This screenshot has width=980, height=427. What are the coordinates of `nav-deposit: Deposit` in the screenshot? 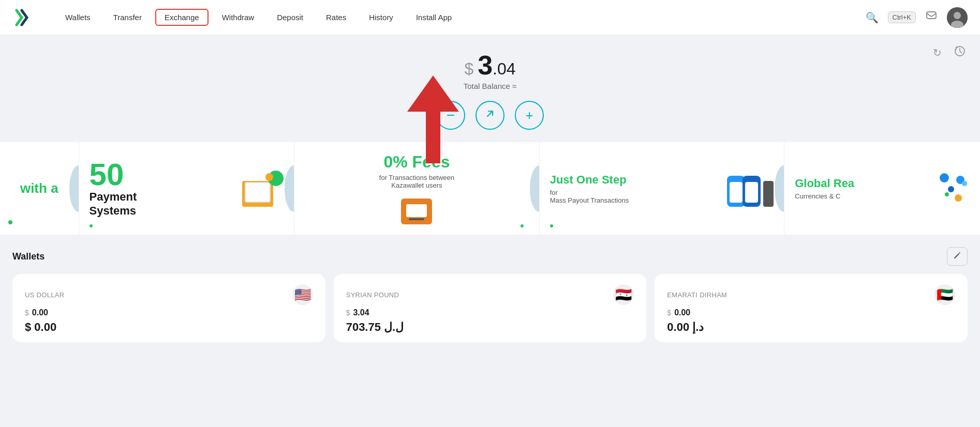 It's located at (290, 18).